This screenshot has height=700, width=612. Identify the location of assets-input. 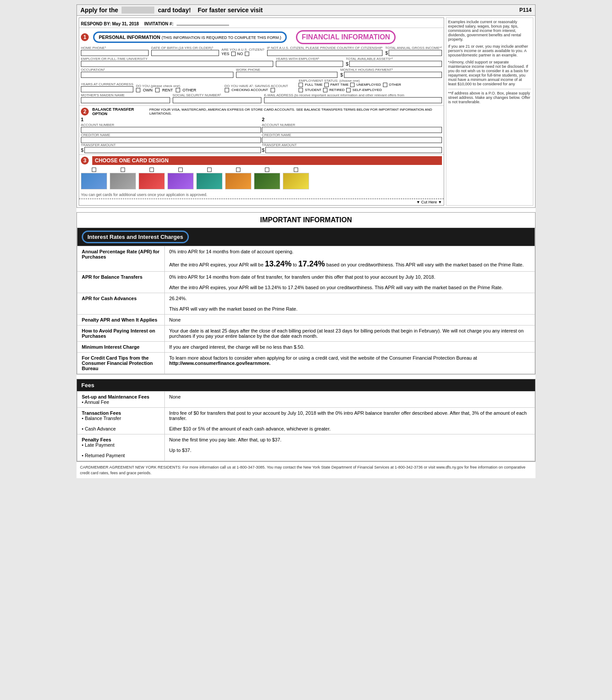
(396, 64).